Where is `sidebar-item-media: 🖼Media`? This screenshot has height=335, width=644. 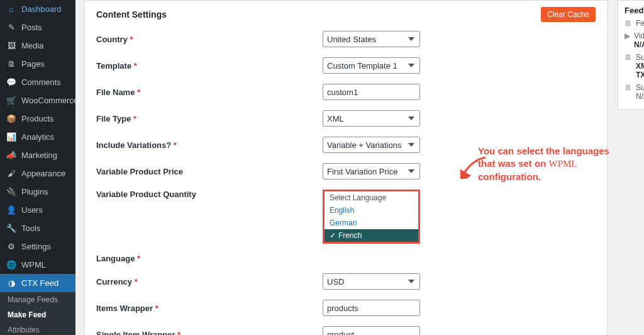 sidebar-item-media: 🖼Media is located at coordinates (38, 45).